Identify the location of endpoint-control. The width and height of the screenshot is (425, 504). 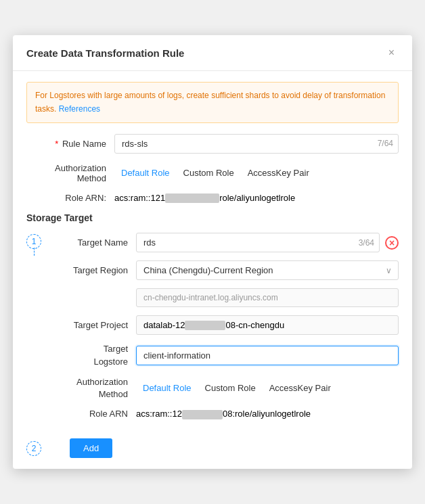
(267, 298).